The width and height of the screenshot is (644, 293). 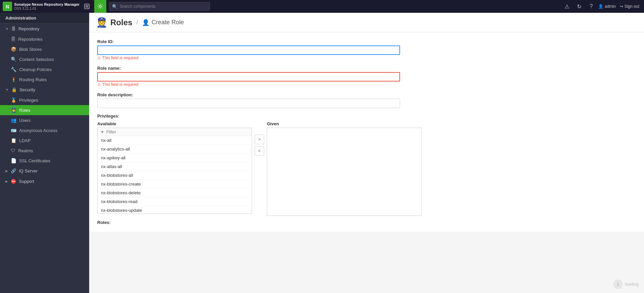 What do you see at coordinates (344, 124) in the screenshot?
I see `given-header: Given` at bounding box center [344, 124].